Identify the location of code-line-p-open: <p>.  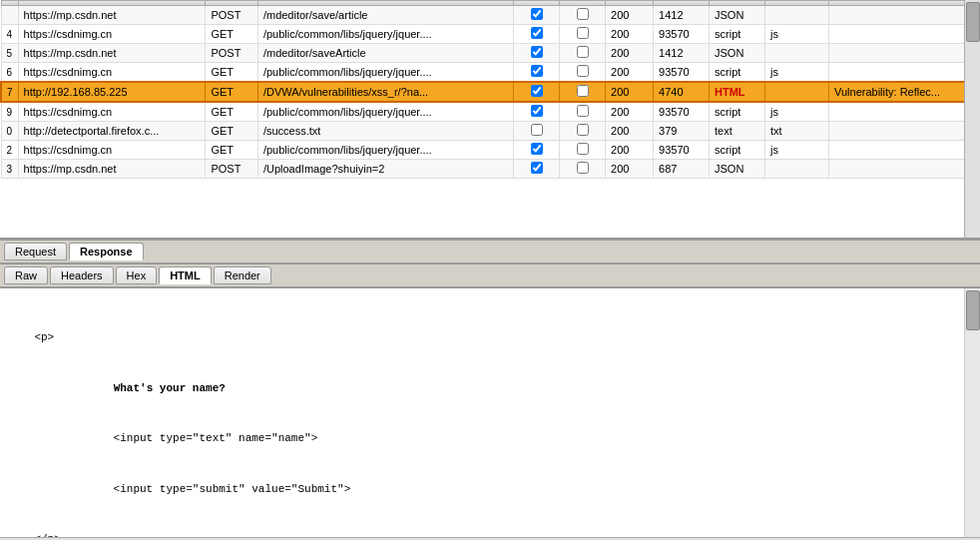
(484, 338).